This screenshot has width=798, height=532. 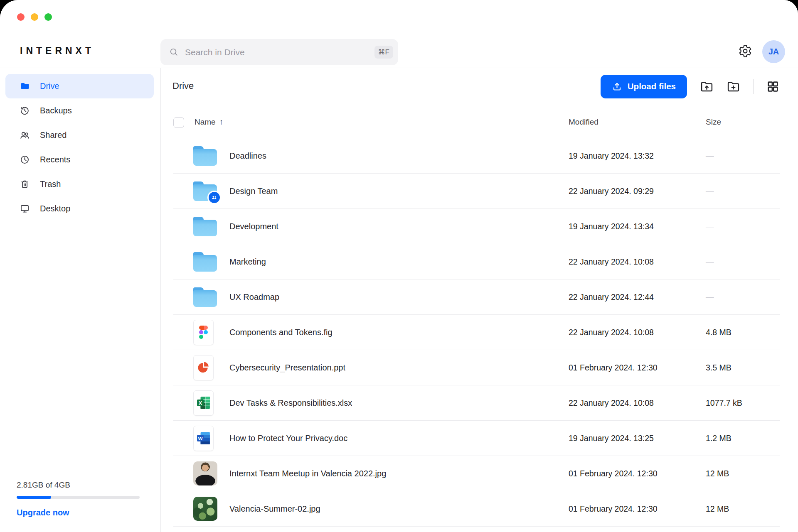 What do you see at coordinates (477, 332) in the screenshot?
I see `table-row: Components and Tokens.fig22 January 2024…` at bounding box center [477, 332].